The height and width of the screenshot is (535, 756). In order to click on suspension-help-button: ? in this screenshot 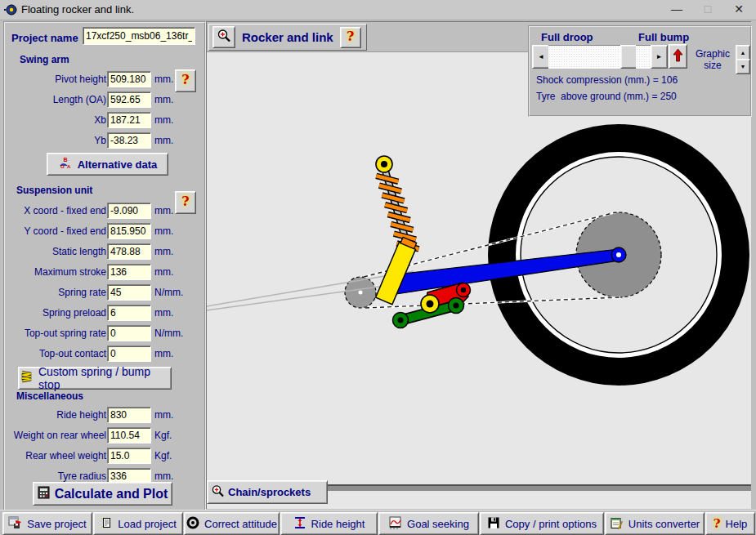, I will do `click(186, 203)`.